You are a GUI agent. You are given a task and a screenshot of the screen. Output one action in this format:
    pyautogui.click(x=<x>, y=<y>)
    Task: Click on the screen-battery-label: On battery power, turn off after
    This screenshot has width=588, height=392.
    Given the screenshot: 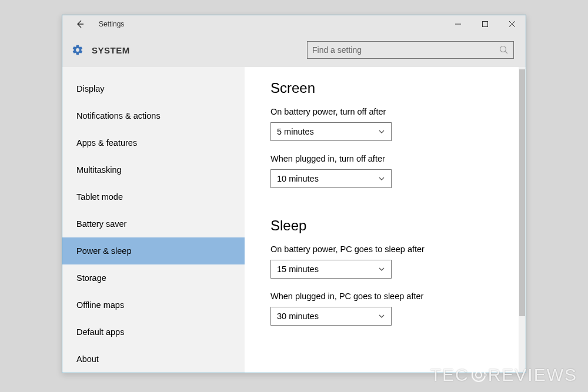 What is the action you would take?
    pyautogui.click(x=391, y=112)
    